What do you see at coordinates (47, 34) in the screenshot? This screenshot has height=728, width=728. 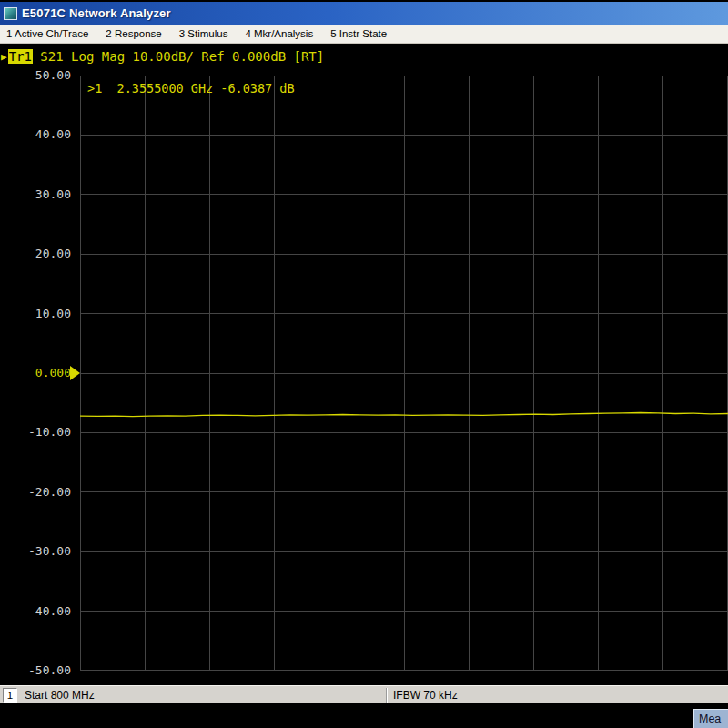 I see `menu-active-ch-trace: 1 Active Ch/Trace` at bounding box center [47, 34].